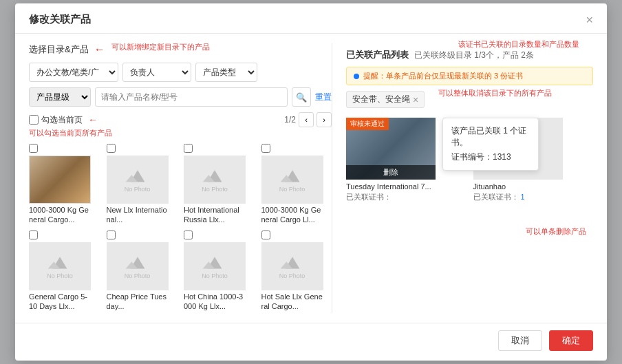 This screenshot has width=622, height=364. What do you see at coordinates (301, 98) in the screenshot?
I see `search-icon: 🔍` at bounding box center [301, 98].